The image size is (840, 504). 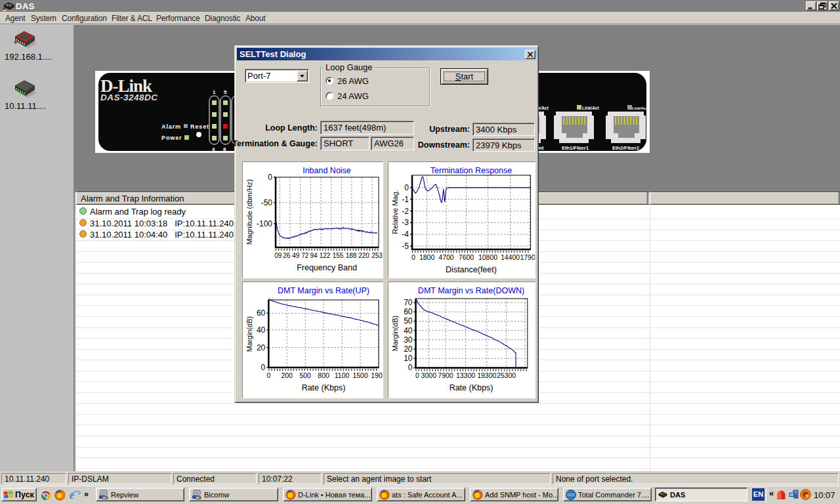 I want to click on svg-text: 1500, so click(x=360, y=375).